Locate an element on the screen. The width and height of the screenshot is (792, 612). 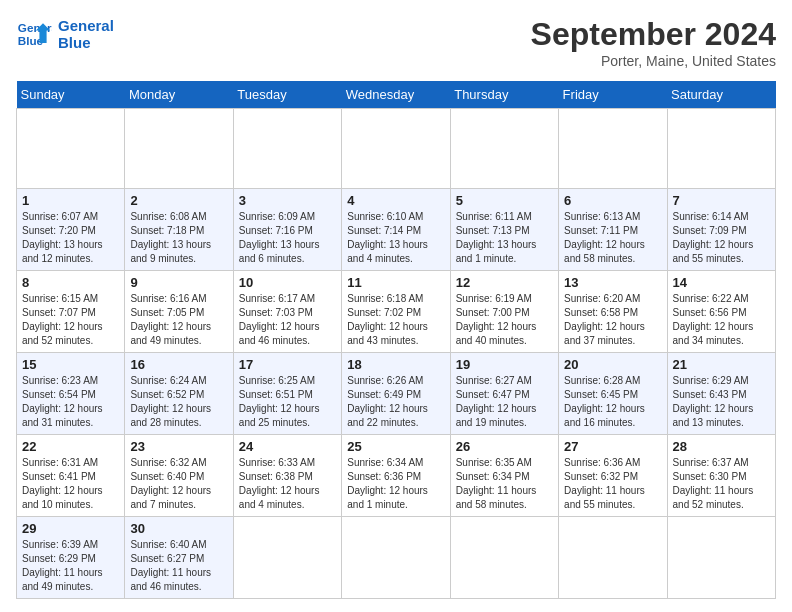
day-number: 8 is located at coordinates (70, 282).